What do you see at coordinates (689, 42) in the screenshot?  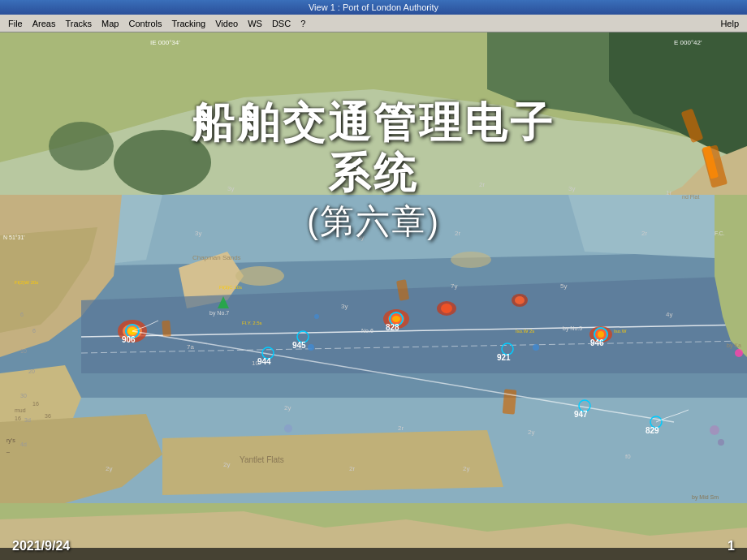 I see `svg-text: E 000°42'` at bounding box center [689, 42].